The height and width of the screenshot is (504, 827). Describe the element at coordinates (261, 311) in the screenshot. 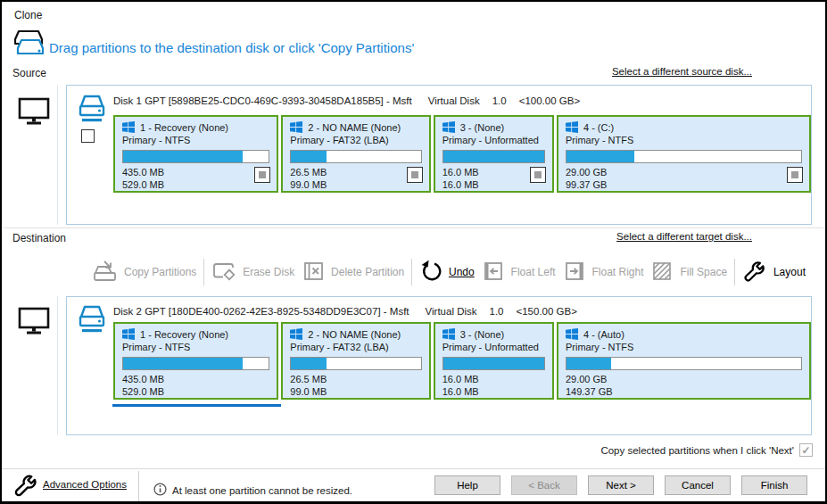

I see `destination-disk-id: Disk 2 GPT [180DE400-0262-42E3-8925-5348…` at that location.